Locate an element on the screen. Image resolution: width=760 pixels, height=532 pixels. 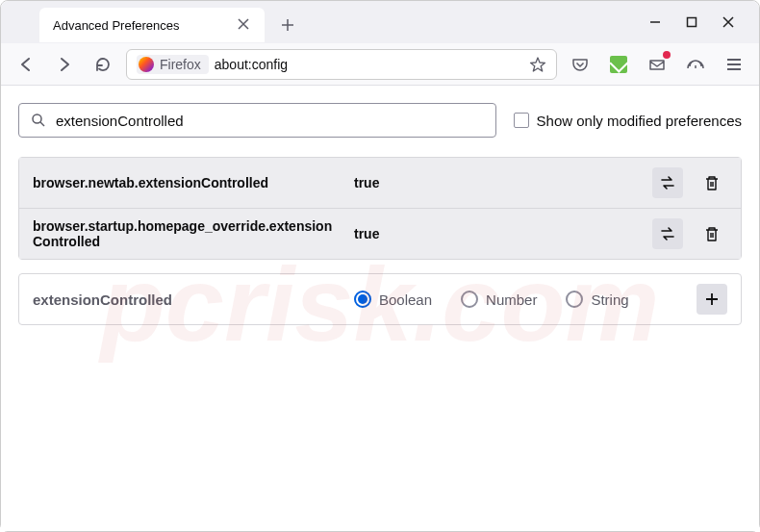
show-modified-checkbox: Show only modified preferences is located at coordinates (627, 121).